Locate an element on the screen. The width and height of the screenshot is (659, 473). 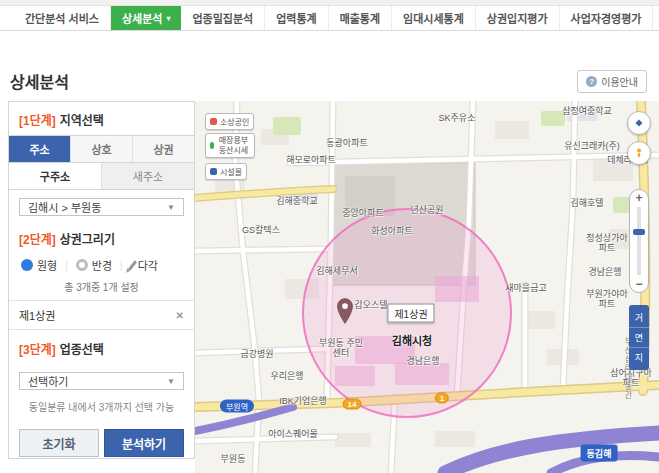
ring-shape-icon is located at coordinates (82, 265).